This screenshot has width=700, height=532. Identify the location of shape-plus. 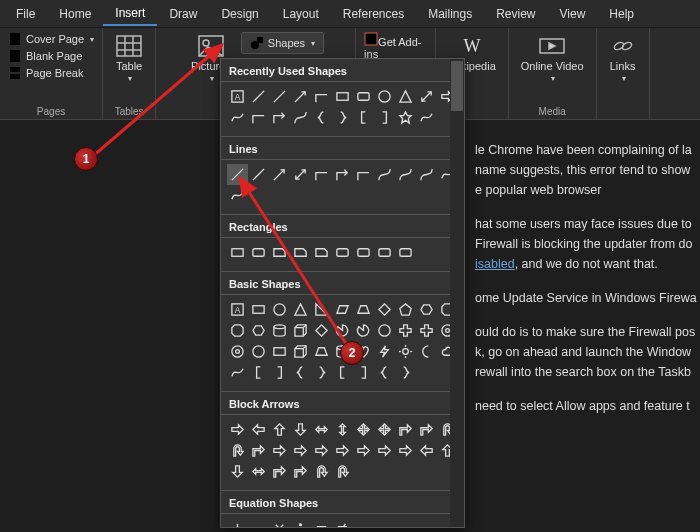
(238, 523).